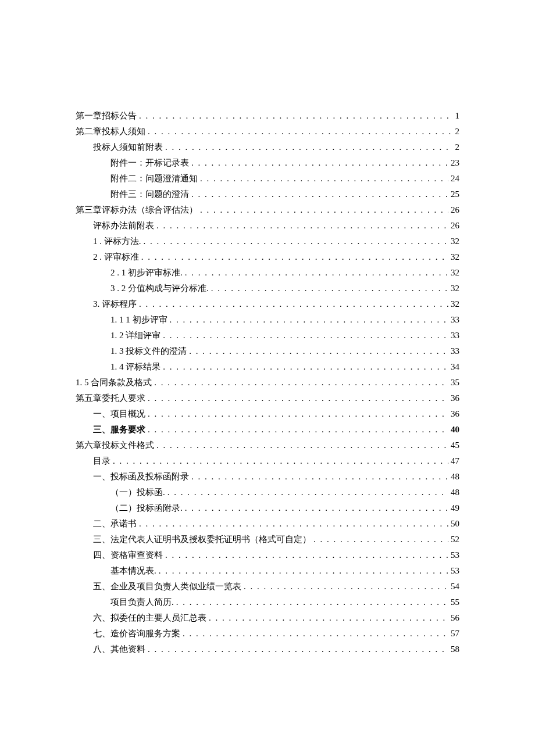 This screenshot has width=535, height=756. What do you see at coordinates (268, 414) in the screenshot?
I see `toc-entry: 一、项目概况36` at bounding box center [268, 414].